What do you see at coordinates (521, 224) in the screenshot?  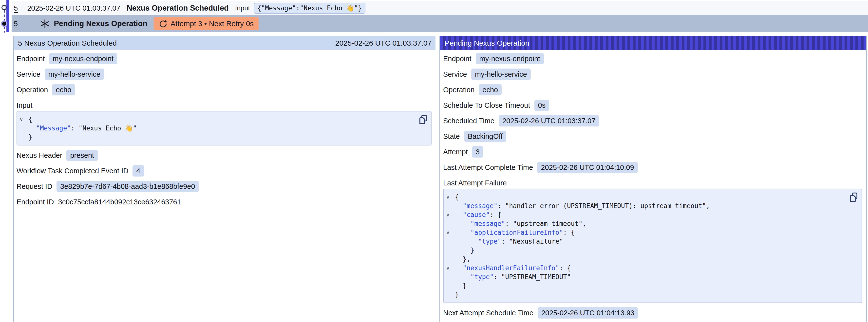 I see `code-text: "message": "upstream timeout",` at bounding box center [521, 224].